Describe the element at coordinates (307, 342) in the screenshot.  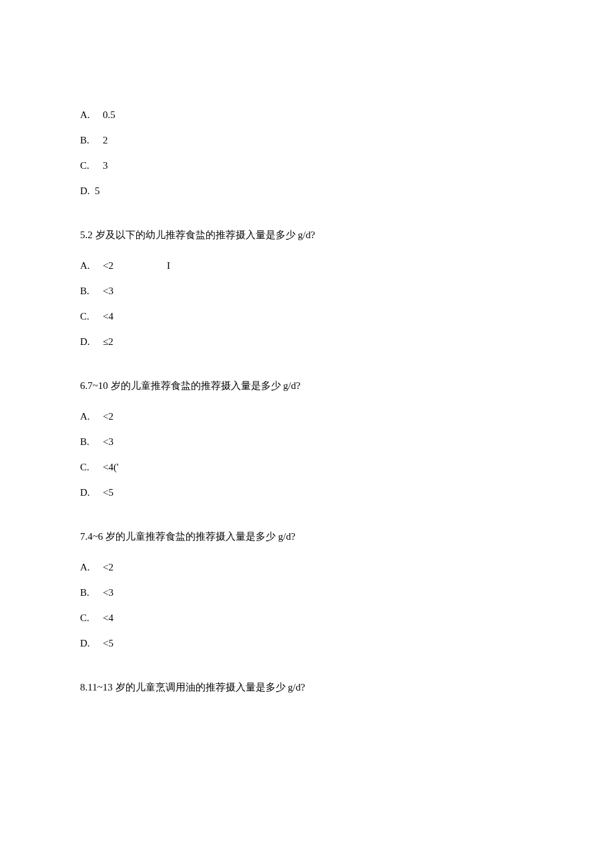
I see `option-item: D. ≤2` at that location.